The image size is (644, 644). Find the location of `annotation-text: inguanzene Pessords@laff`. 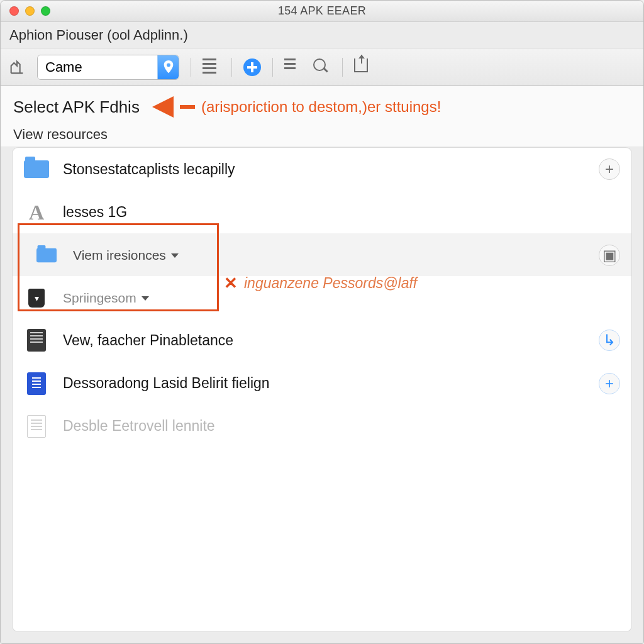

annotation-text: inguanzene Pessords@laff is located at coordinates (331, 283).